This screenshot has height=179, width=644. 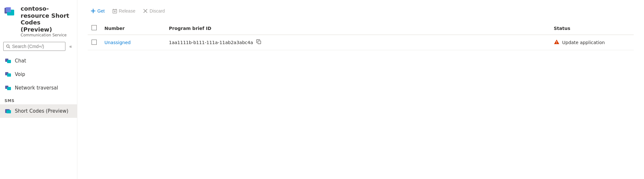 What do you see at coordinates (117, 42) in the screenshot?
I see `unassigned-link: Unassigned` at bounding box center [117, 42].